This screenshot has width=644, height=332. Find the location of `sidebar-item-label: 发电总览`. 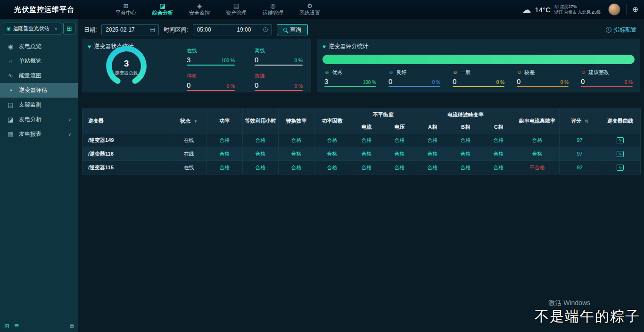

sidebar-item-label: 发电总览 is located at coordinates (30, 46).